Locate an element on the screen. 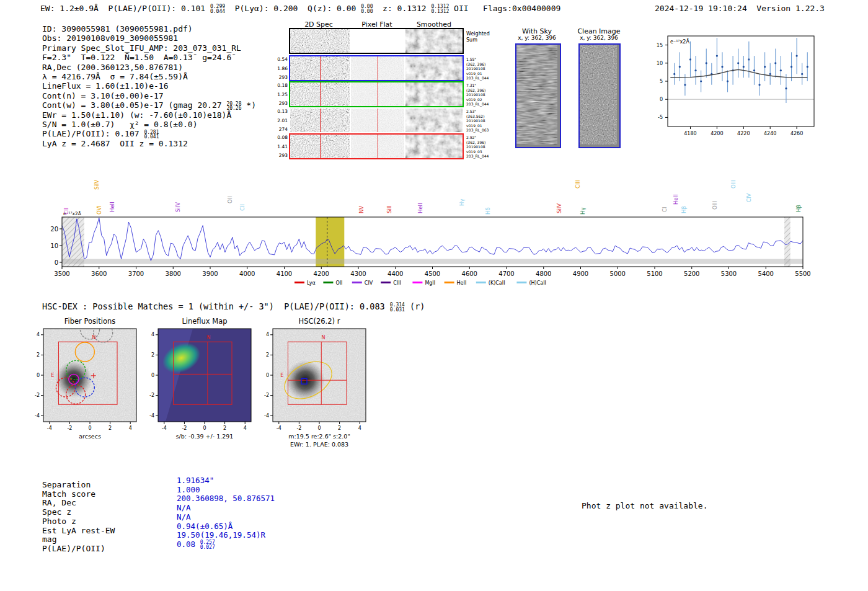 The width and height of the screenshot is (868, 591). text-segment: N/A is located at coordinates (184, 507).